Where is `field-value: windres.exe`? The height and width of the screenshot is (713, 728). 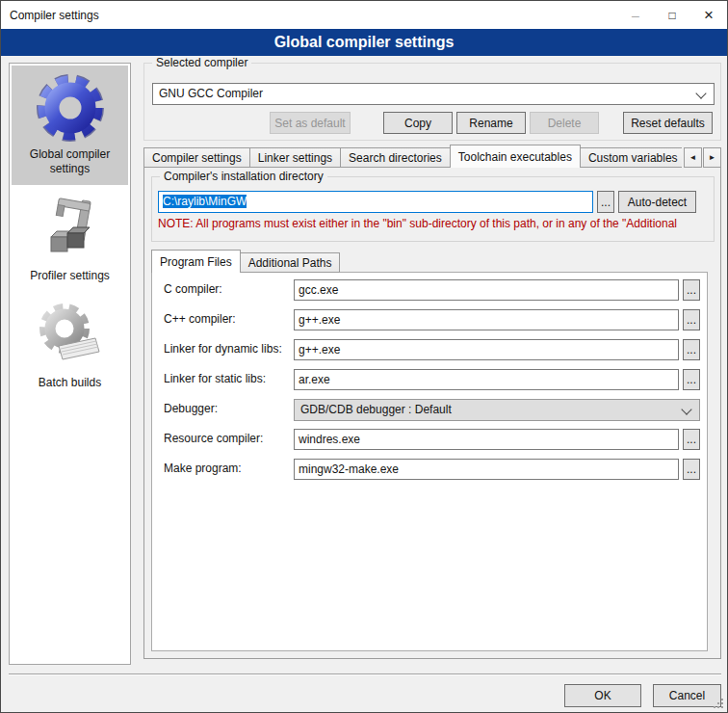 field-value: windres.exe is located at coordinates (329, 439).